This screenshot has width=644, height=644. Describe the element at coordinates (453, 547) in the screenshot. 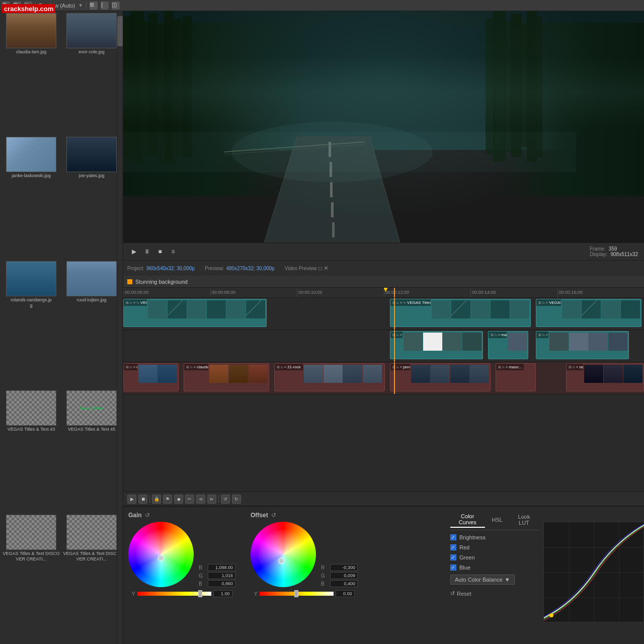

I see `red-checkbox: ✓` at that location.